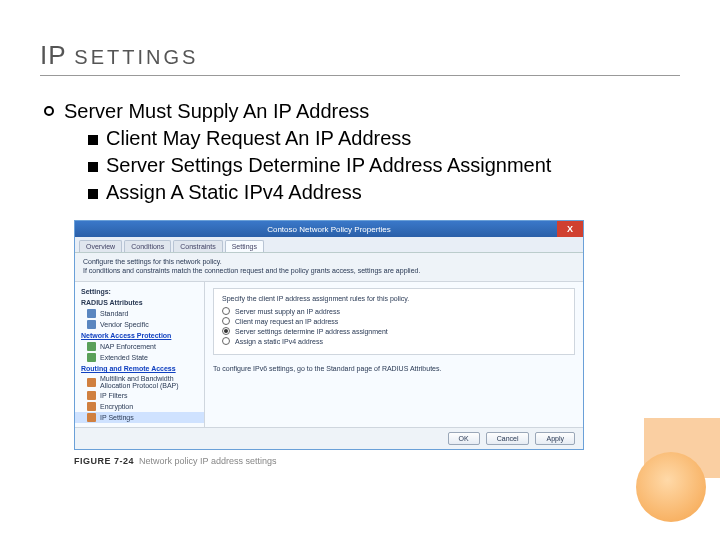 The image size is (720, 540). What do you see at coordinates (92, 406) in the screenshot?
I see `lock-icon` at bounding box center [92, 406].